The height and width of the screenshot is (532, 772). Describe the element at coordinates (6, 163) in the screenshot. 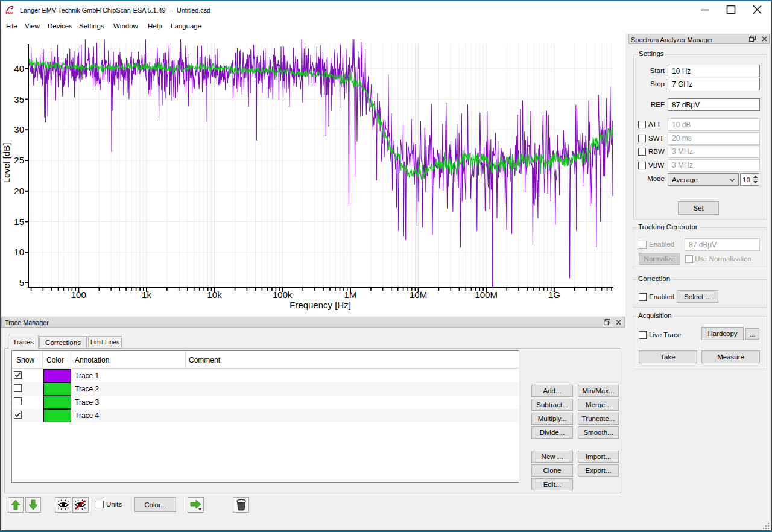

I see `svg-text: Level [dB]` at that location.